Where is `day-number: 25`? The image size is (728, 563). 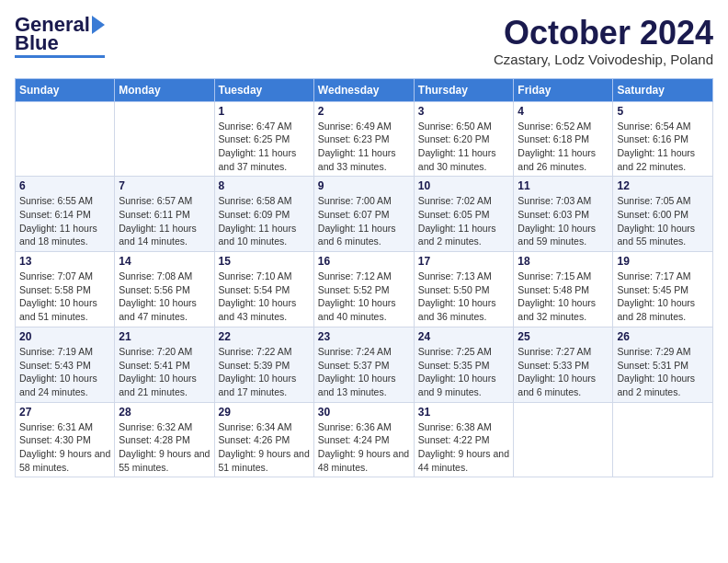 day-number: 25 is located at coordinates (563, 337).